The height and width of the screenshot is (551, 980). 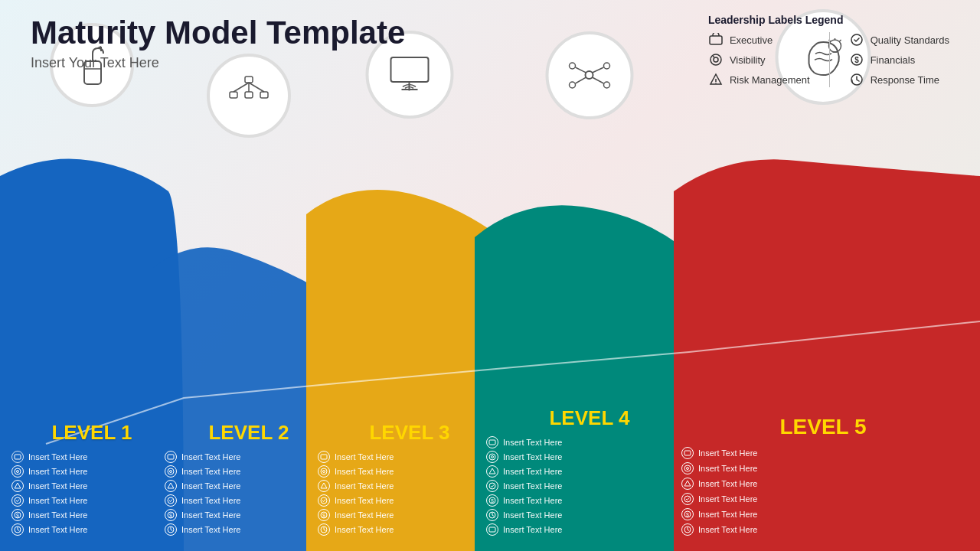 What do you see at coordinates (249, 486) in the screenshot?
I see `level2-content: LEVEL 2 Insert Text Here Insert Text Her…` at bounding box center [249, 486].